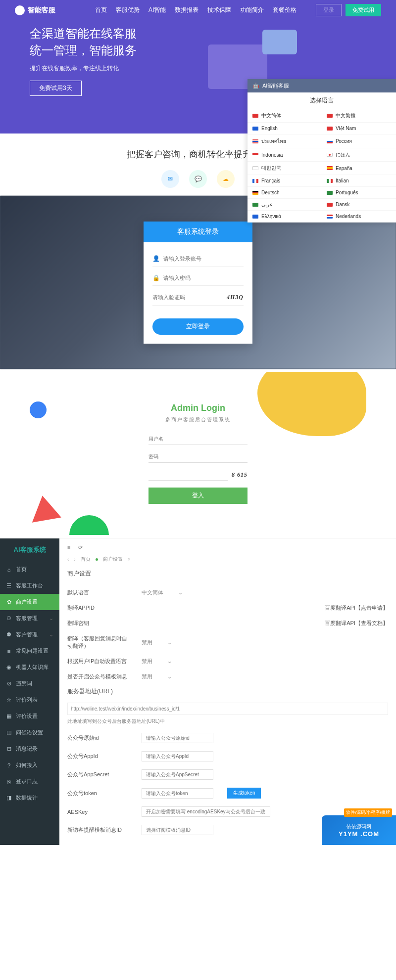  Describe the element at coordinates (198, 179) in the screenshot. I see `wechat-icon: 💬` at that location.